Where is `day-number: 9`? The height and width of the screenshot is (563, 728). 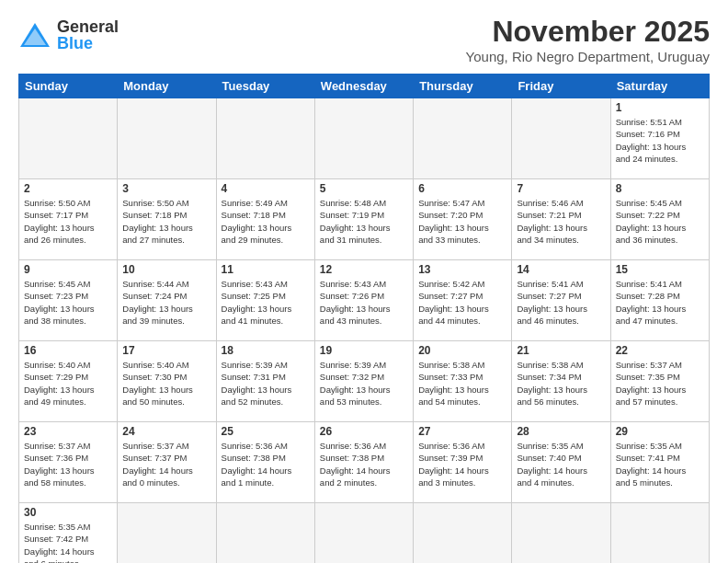 day-number: 9 is located at coordinates (68, 270).